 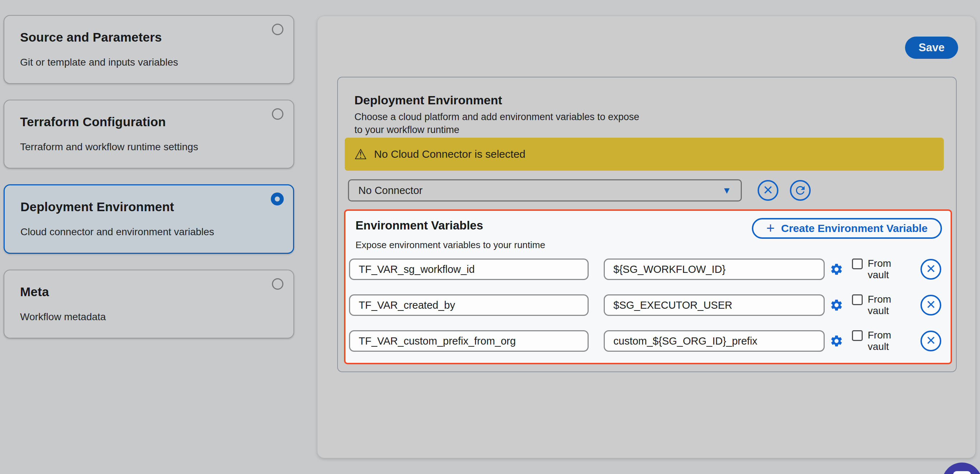 I want to click on connector-select: No Connector ▼, so click(x=545, y=190).